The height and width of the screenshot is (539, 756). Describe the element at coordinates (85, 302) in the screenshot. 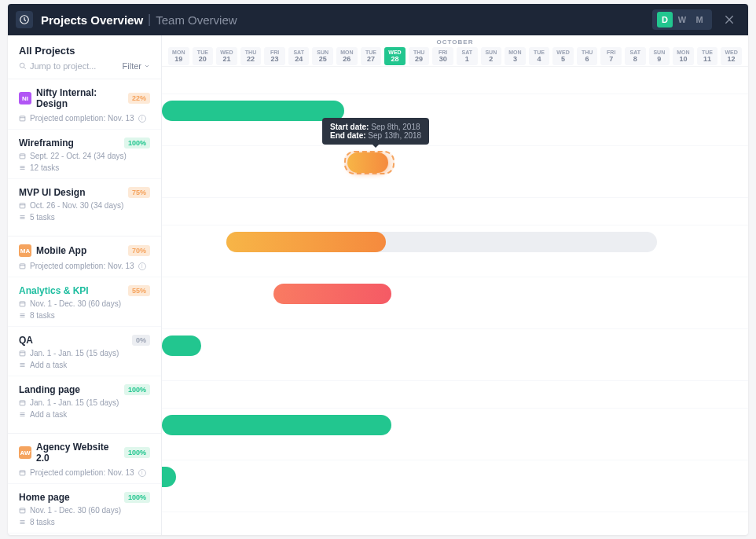

I see `task-item: Analytics & KPI 55% Nov. 1 - Dec. 30 (60…` at that location.